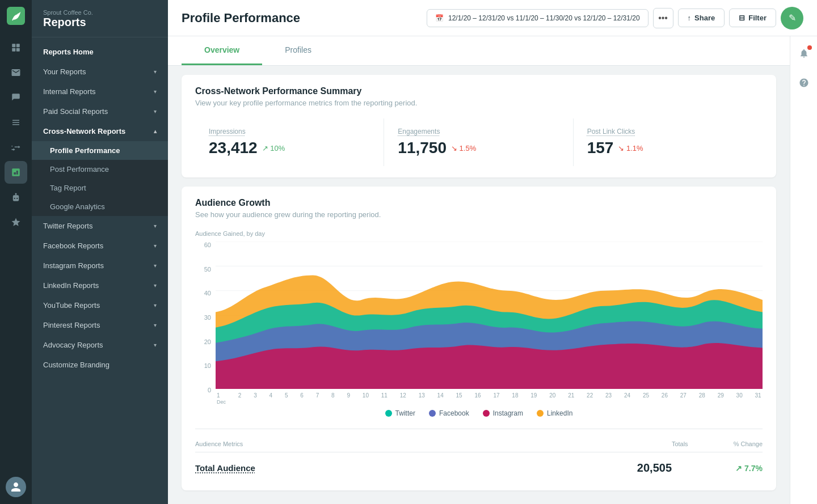 The height and width of the screenshot is (504, 817). I want to click on top-bar: Profile Performance 📅 12/1/20 – 12/31/20…, so click(492, 18).